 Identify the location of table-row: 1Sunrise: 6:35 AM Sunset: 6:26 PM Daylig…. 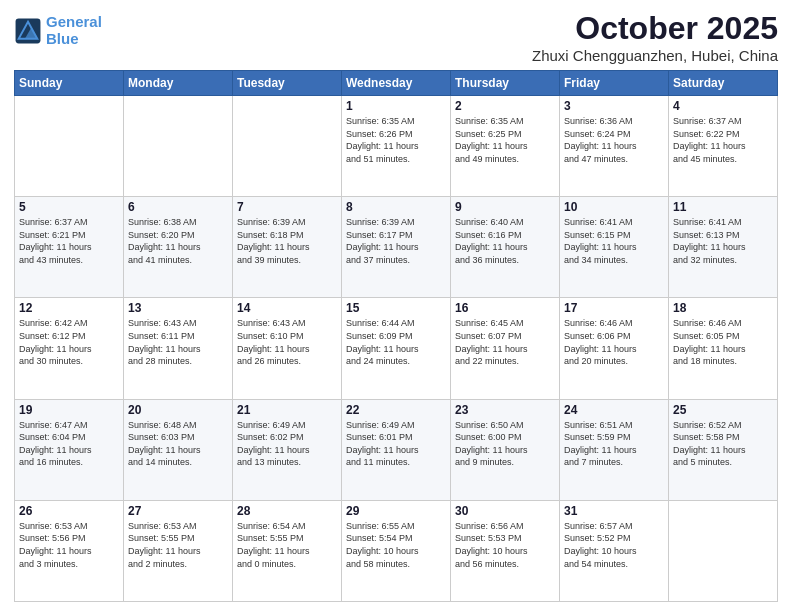
(396, 146).